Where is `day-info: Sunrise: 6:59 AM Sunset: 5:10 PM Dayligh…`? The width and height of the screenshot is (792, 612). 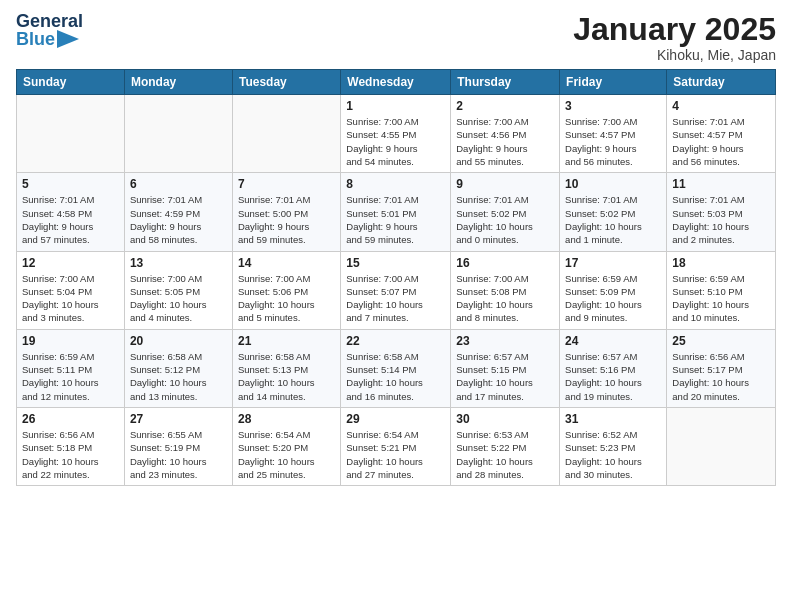 day-info: Sunrise: 6:59 AM Sunset: 5:10 PM Dayligh… is located at coordinates (721, 298).